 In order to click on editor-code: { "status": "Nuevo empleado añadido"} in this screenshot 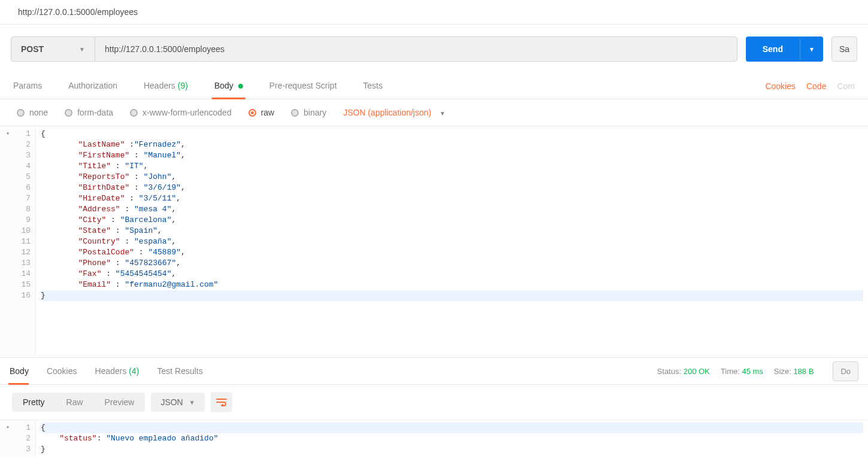, I will do `click(452, 439)`.